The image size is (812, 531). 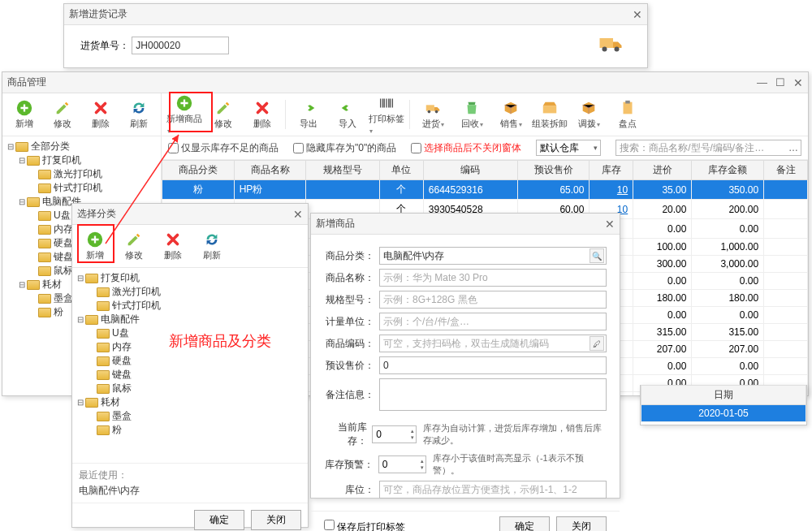 What do you see at coordinates (493, 300) in the screenshot?
I see `spec-input: 示例：8G+128G 黑色` at bounding box center [493, 300].